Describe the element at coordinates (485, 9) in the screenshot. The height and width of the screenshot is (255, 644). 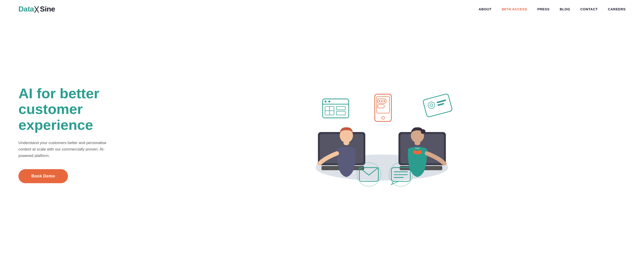
I see `nav-item-about: ABOUT` at that location.